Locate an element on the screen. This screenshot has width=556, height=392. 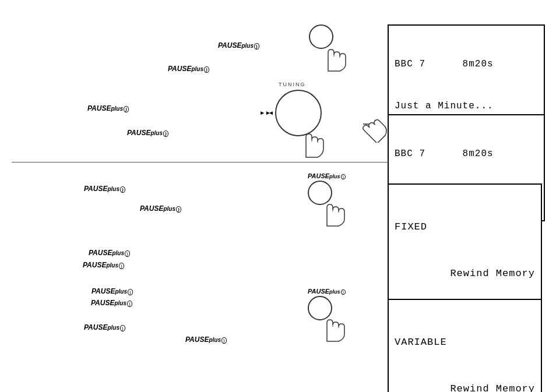
logo-var-btn: PAUSEplus) is located at coordinates (326, 291).